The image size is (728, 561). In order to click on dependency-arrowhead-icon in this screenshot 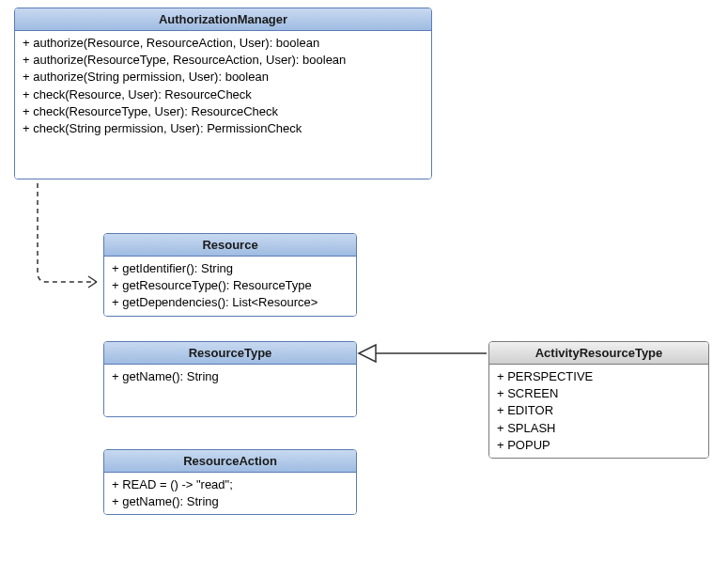, I will do `click(92, 282)`.